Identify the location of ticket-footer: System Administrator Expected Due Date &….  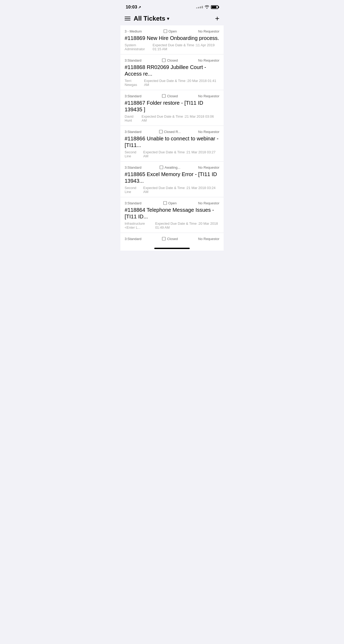
(172, 47).